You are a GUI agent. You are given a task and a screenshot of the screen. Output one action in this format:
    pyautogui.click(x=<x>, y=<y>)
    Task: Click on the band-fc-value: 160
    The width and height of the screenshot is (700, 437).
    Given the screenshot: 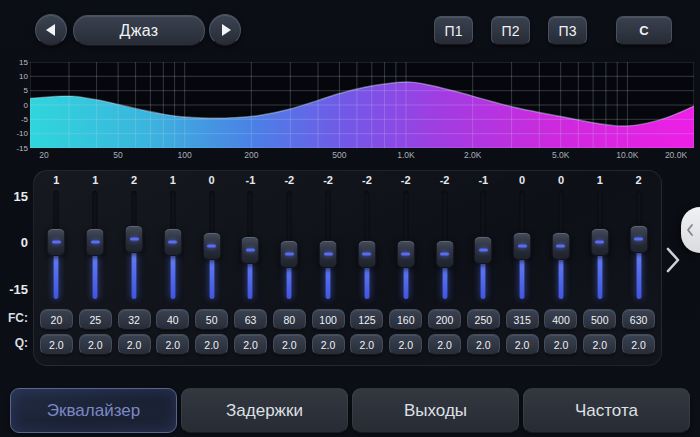 What is the action you would take?
    pyautogui.click(x=406, y=320)
    